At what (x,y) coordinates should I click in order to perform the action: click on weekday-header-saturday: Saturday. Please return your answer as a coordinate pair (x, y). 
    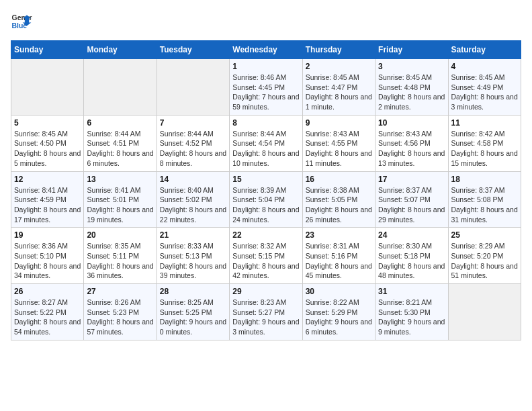
    Looking at the image, I should click on (484, 50).